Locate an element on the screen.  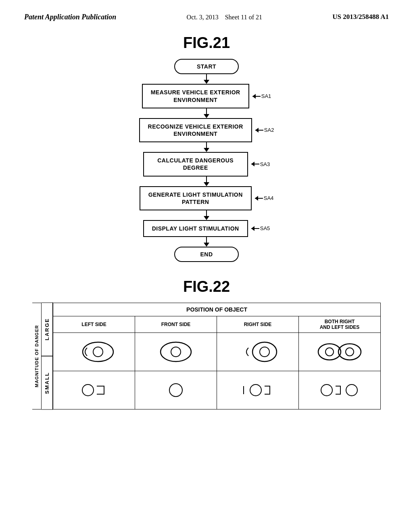
col-both-sides: BOTH RIGHTAND LEFT SIDES is located at coordinates (340, 325).